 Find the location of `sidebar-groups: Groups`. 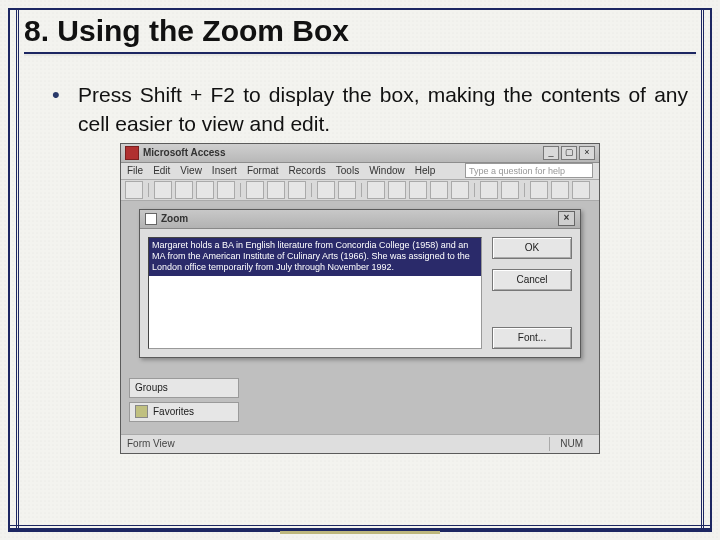

sidebar-groups: Groups is located at coordinates (184, 388).